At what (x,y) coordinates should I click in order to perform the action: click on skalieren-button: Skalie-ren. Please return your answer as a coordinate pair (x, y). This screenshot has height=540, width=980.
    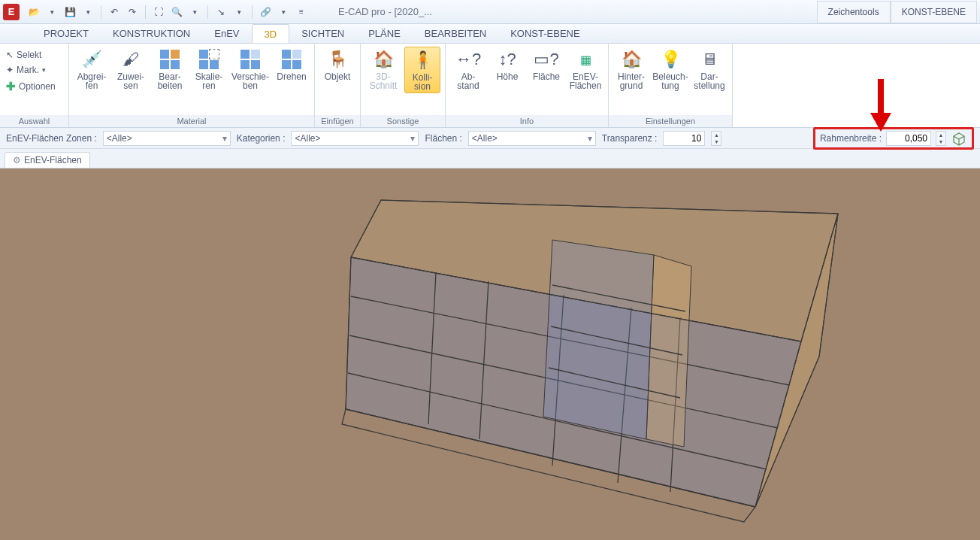
    Looking at the image, I should click on (209, 69).